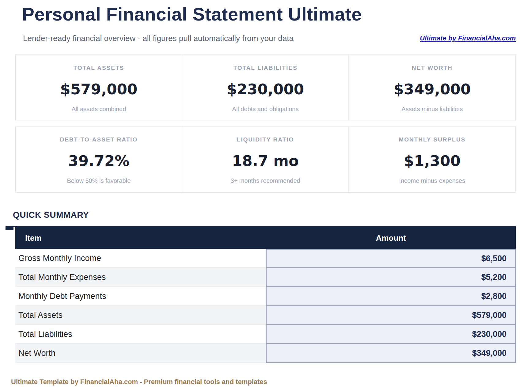 The height and width of the screenshot is (392, 532). What do you see at coordinates (432, 89) in the screenshot?
I see `metric-value: $349,000` at bounding box center [432, 89].